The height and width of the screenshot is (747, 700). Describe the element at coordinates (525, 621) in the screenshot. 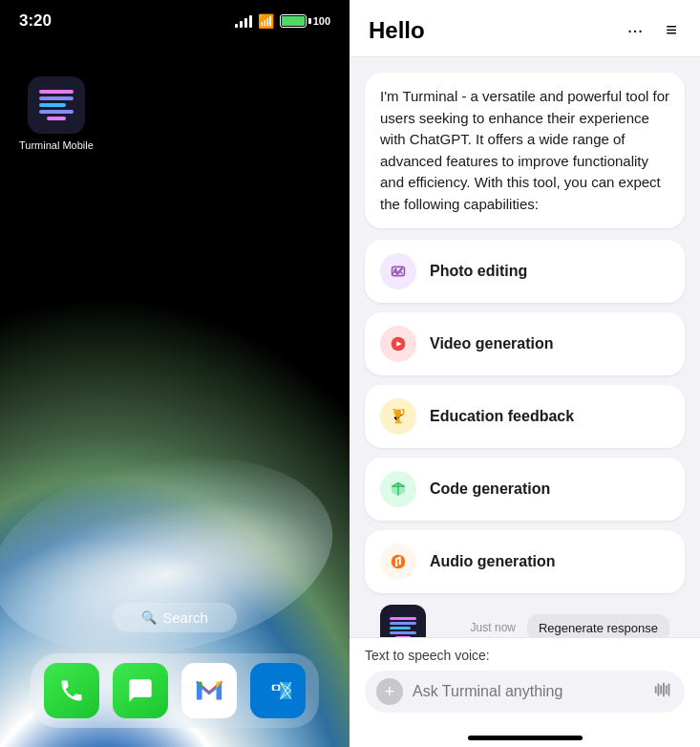

I see `bot-action-row: Just now Regenerate response` at that location.